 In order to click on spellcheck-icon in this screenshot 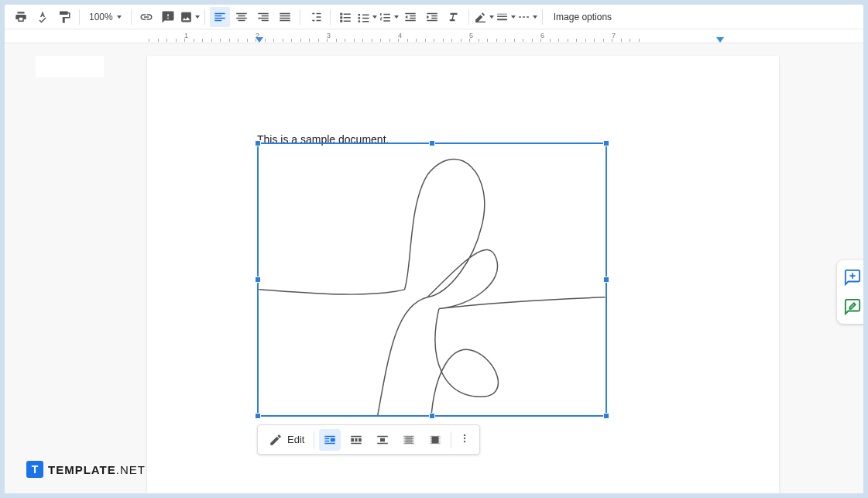, I will do `click(43, 17)`.